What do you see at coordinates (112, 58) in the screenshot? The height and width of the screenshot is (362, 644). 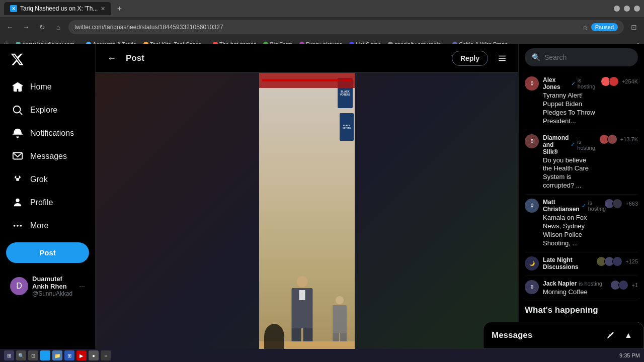 I see `back-button: ←` at bounding box center [112, 58].